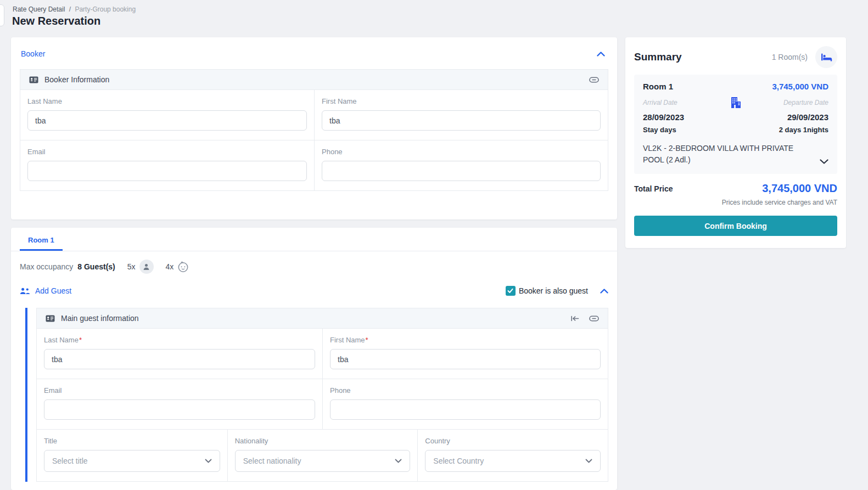  What do you see at coordinates (167, 171) in the screenshot?
I see `booker-email-input` at bounding box center [167, 171].